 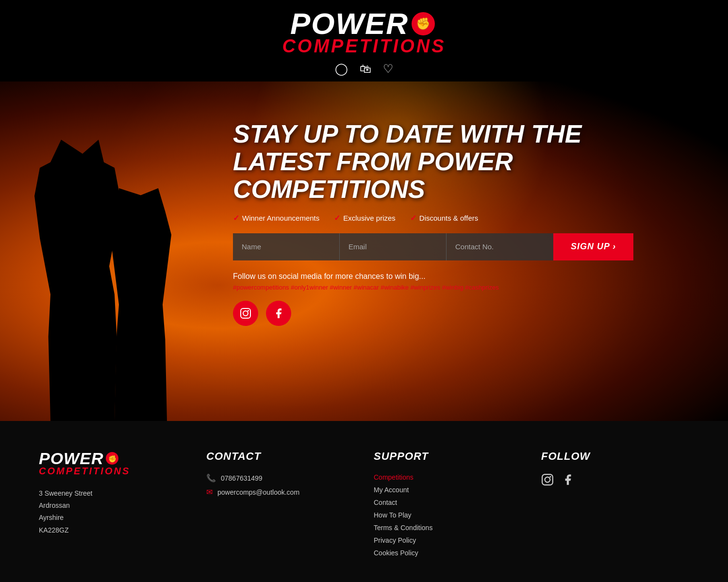 I want to click on hero-title: STAY UP TO DATE WITH THE LATEST FROM POW…, so click(x=427, y=162).